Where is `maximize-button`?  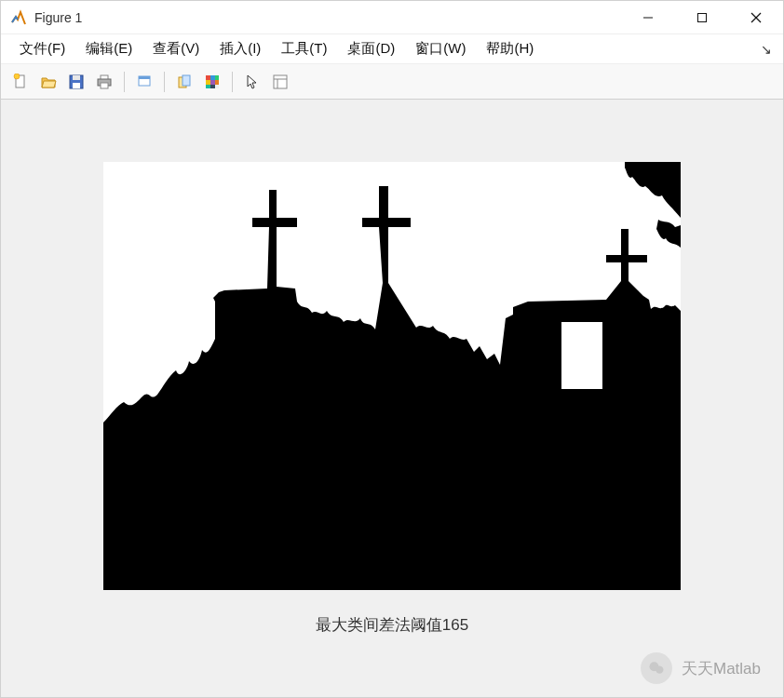
maximize-button is located at coordinates (702, 17).